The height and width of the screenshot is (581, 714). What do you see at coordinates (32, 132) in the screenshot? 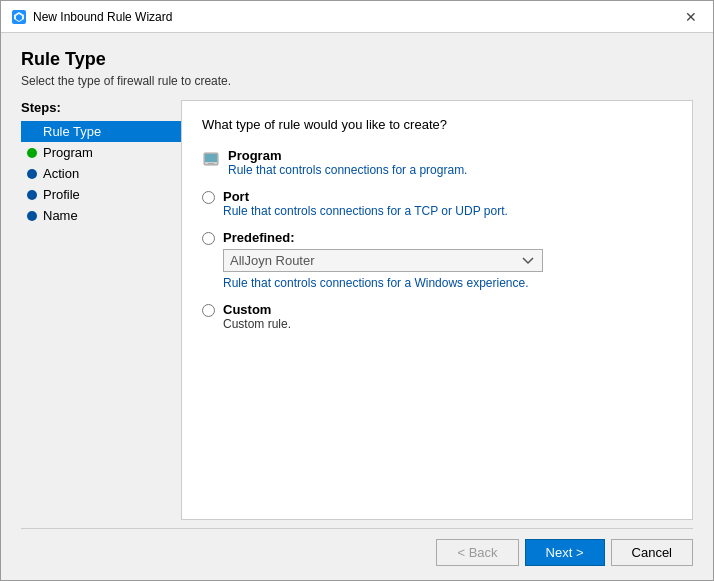
I see `step-dot-rule-type` at bounding box center [32, 132].